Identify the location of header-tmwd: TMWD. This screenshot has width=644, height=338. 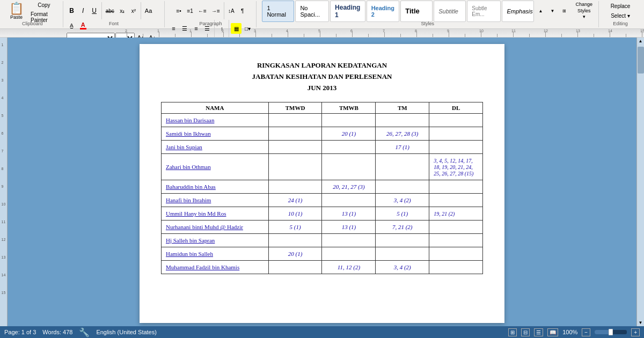
(295, 108).